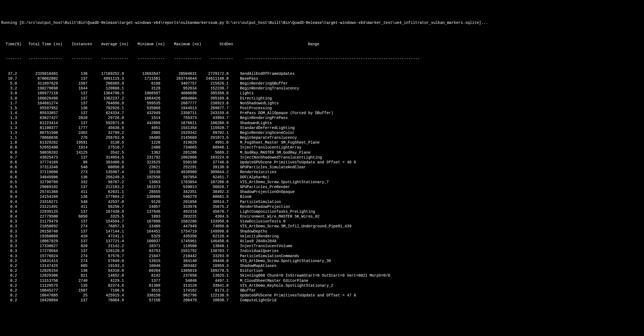 This screenshot has height=336, width=644. I want to click on cell-range: PrePass DDM_AllOpaque (Forced by DBuffer…, so click(283, 113).